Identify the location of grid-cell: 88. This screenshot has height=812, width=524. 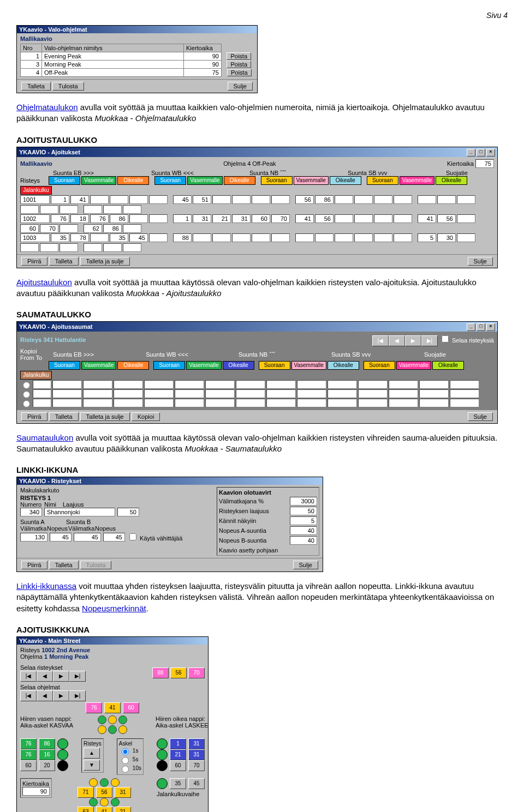
(160, 673).